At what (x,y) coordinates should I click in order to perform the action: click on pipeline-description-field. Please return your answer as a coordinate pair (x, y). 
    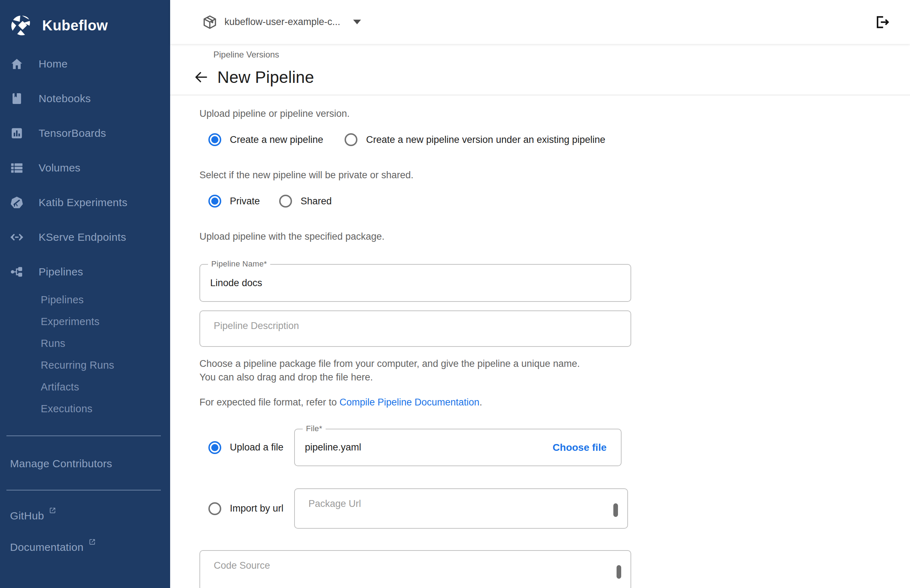
    Looking at the image, I should click on (415, 328).